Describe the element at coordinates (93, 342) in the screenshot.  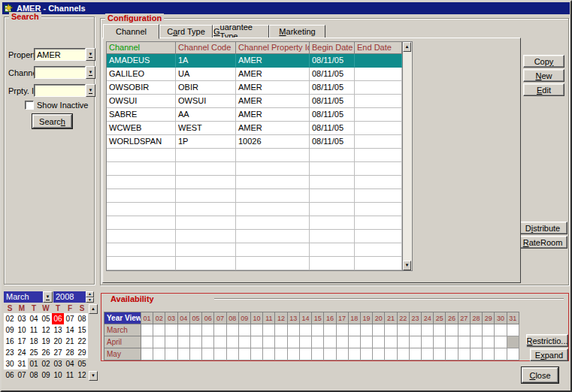
I see `calendar-scrollbar: ▲ ▼` at that location.